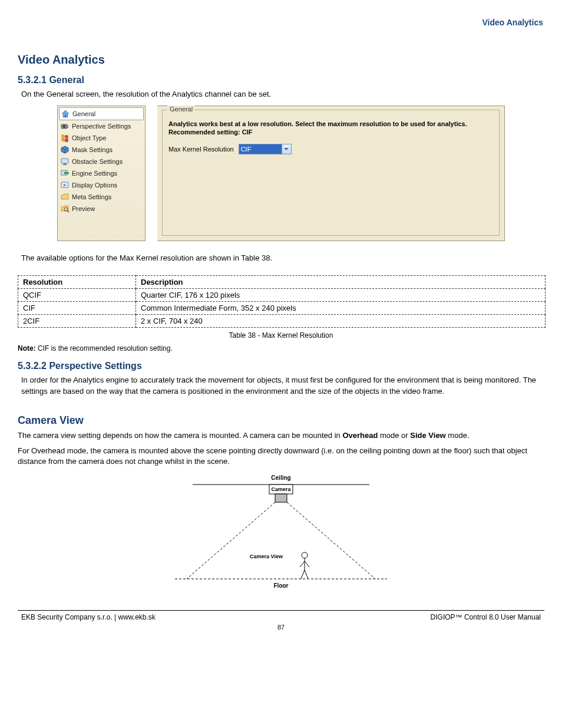 This screenshot has height=728, width=562. I want to click on analytics-general-screenshot: General Perspective Settings Object Type…, so click(281, 173).